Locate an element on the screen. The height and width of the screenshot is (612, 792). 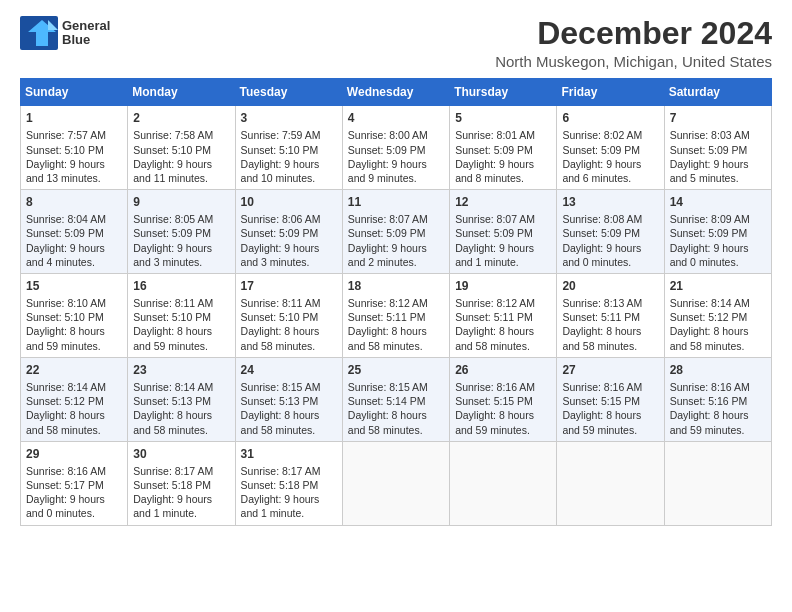
day-info-line: Sunrise: 8:16 AM is located at coordinates (610, 387).